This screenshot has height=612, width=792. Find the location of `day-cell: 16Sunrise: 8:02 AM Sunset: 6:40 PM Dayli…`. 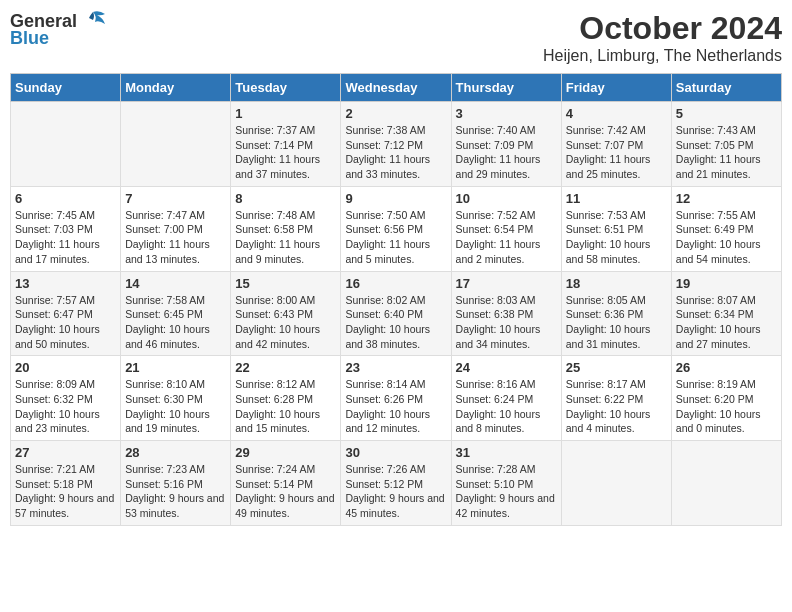

day-cell: 16Sunrise: 8:02 AM Sunset: 6:40 PM Dayli… is located at coordinates (396, 314).